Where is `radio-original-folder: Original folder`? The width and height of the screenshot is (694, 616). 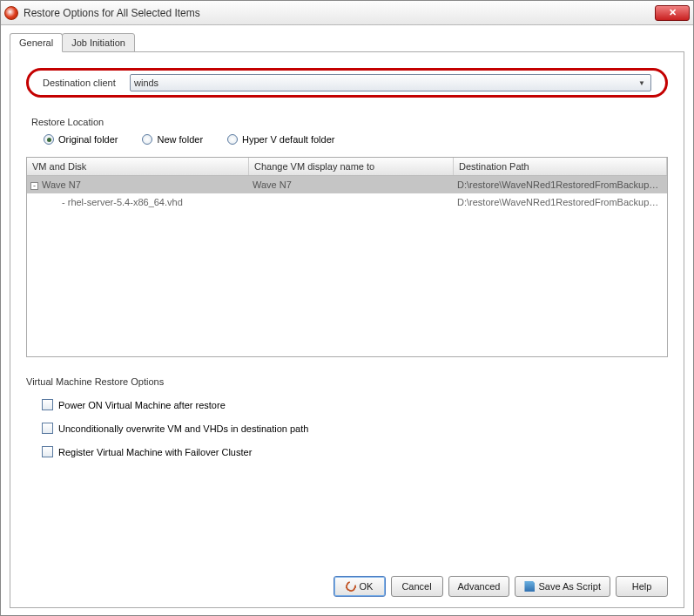 radio-original-folder: Original folder is located at coordinates (80, 139).